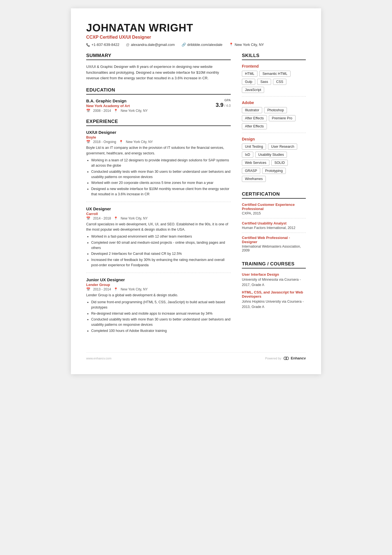 The width and height of the screenshot is (392, 555). Describe the element at coordinates (161, 183) in the screenshot. I see `bullet-0-2: Worked with over 20 corporate clients ac…` at that location.